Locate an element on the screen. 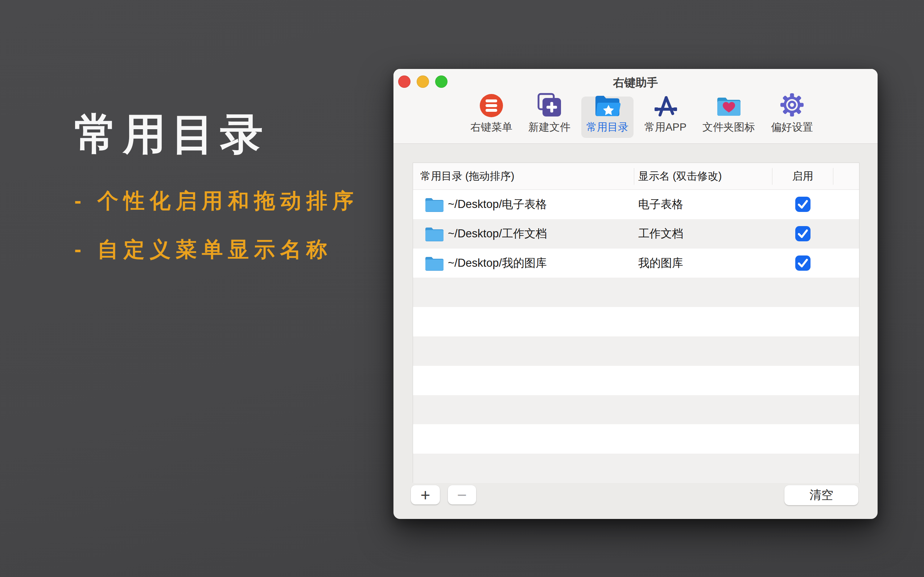 This screenshot has height=577, width=924. column-header-spacer is located at coordinates (846, 176).